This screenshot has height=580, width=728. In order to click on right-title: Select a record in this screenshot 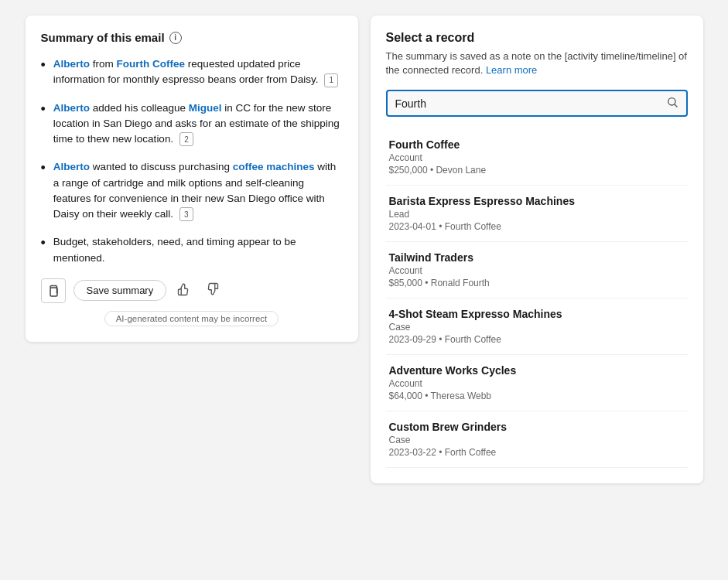, I will do `click(537, 38)`.